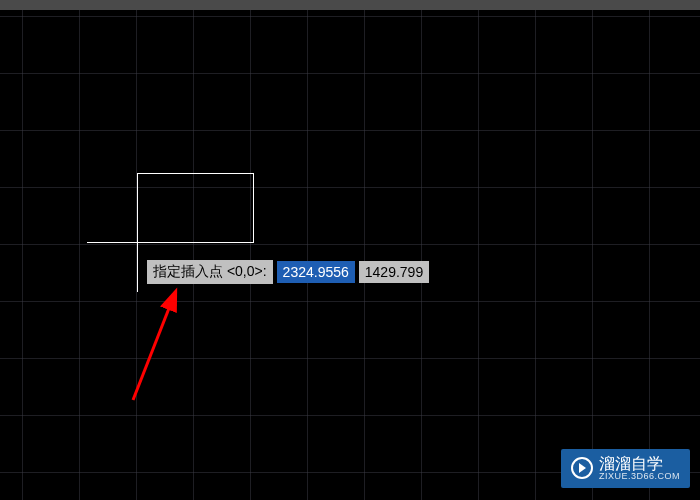  What do you see at coordinates (626, 468) in the screenshot?
I see `watermark-badge: 溜溜自学 ZIXUE.3D66.COM` at bounding box center [626, 468].